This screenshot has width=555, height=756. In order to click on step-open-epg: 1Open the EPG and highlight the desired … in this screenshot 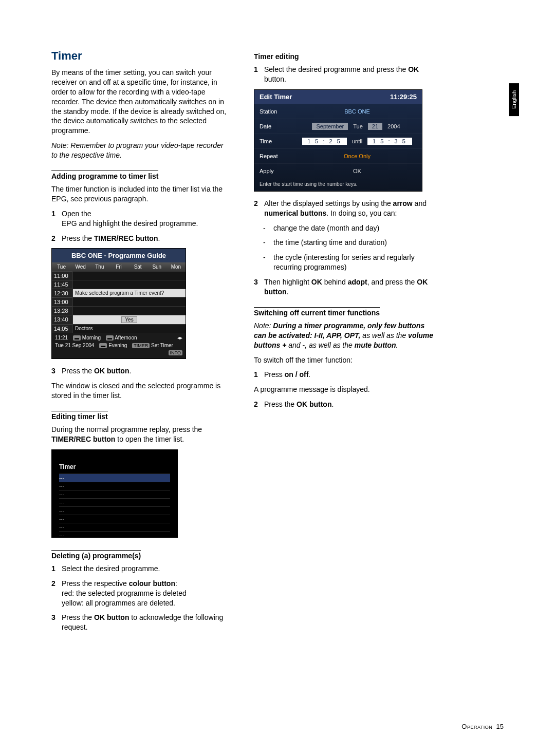, I will do `click(146, 219)`.